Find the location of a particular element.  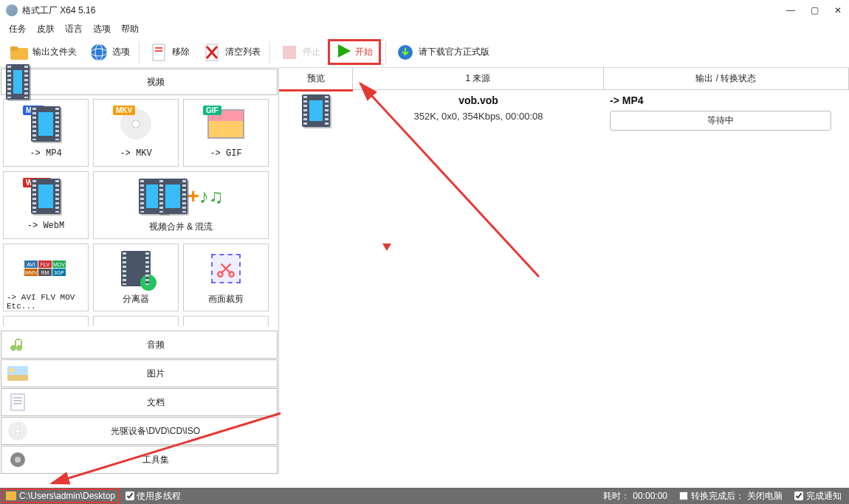

tile-webm: Webm -> WebM is located at coordinates (46, 205).